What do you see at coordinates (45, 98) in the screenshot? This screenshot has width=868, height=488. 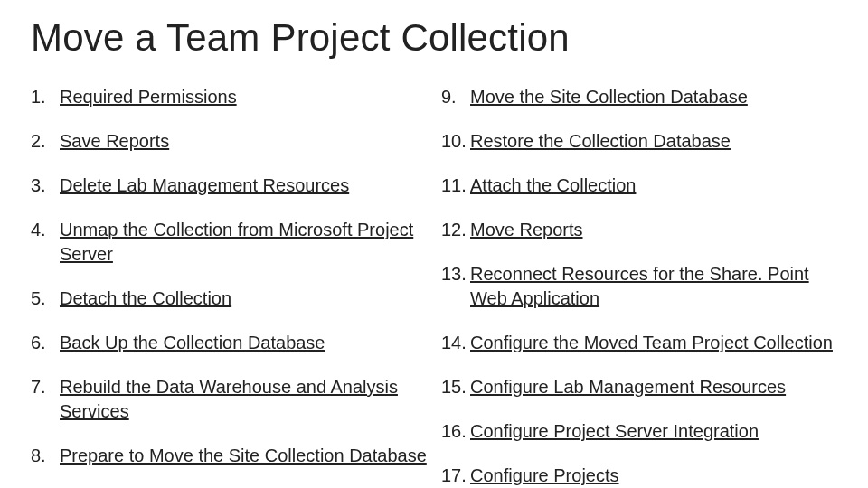 I see `item-number: 1.` at bounding box center [45, 98].